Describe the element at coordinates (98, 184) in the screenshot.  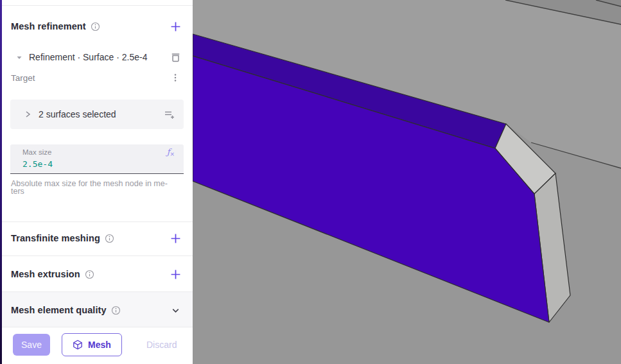
I see `max-size-help-line1: Absolute max size for the mesh node in m…` at that location.